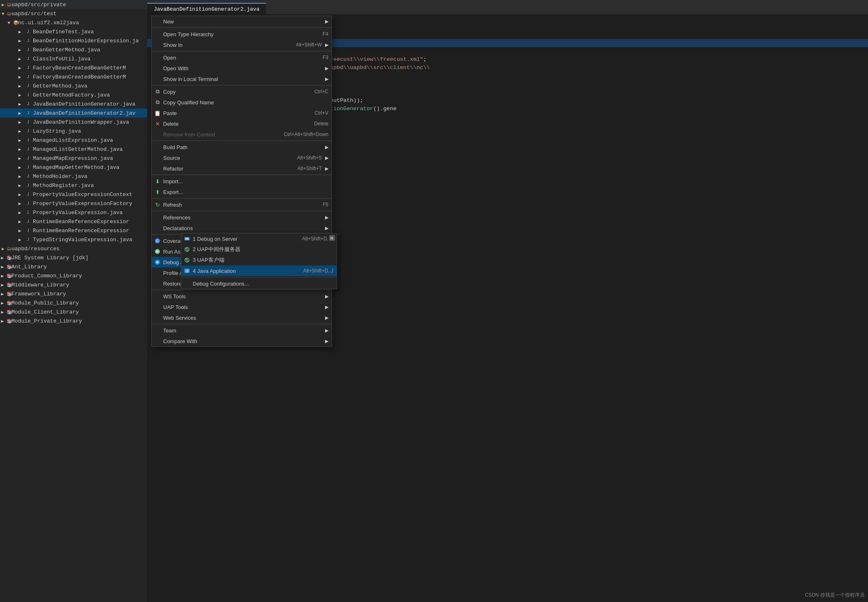 Image resolution: width=868 pixels, height=602 pixels. What do you see at coordinates (74, 203) in the screenshot?
I see `tree-item-java-18: ▶ J PropertyValueExepressionFactory` at bounding box center [74, 203].